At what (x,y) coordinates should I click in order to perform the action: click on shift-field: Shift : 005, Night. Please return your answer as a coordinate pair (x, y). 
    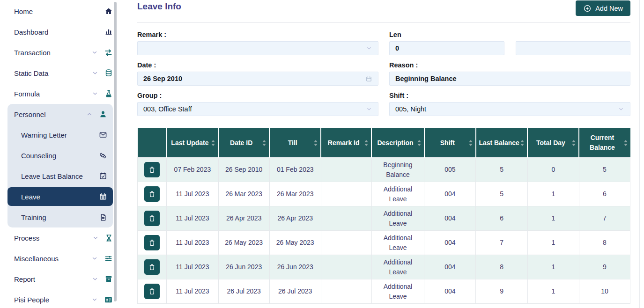
    Looking at the image, I should click on (510, 104).